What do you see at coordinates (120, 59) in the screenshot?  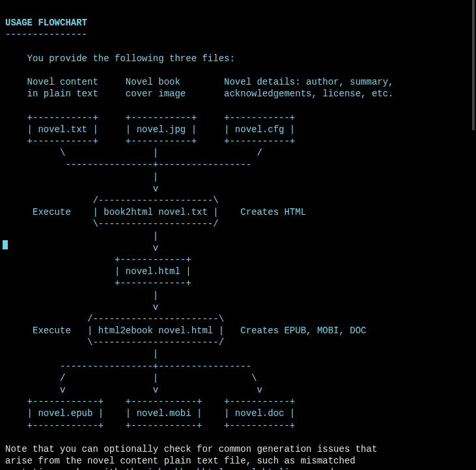 I see `intro-text: You provide the following three files:` at bounding box center [120, 59].